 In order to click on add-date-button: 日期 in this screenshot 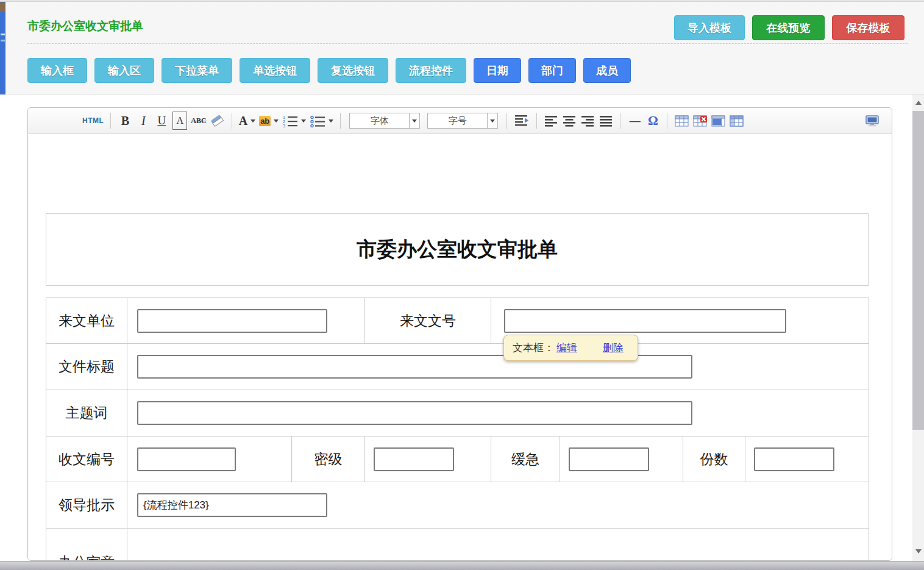, I will do `click(497, 71)`.